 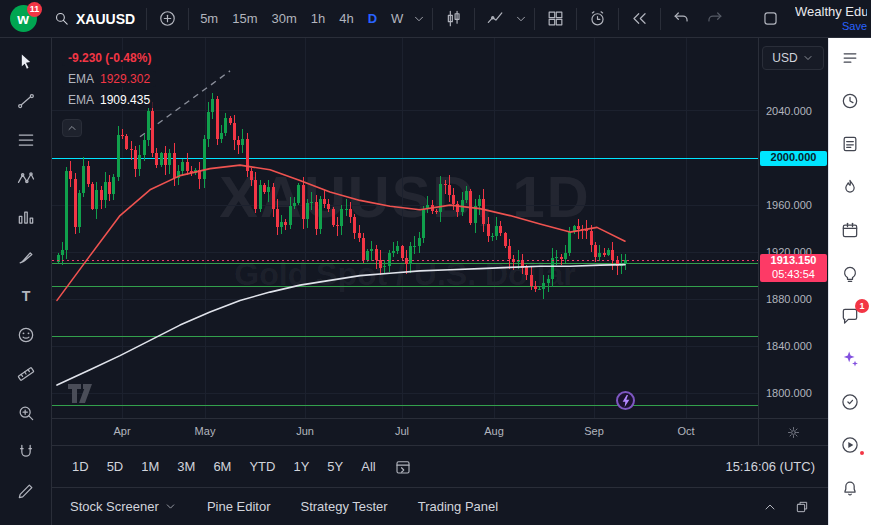 What do you see at coordinates (496, 19) in the screenshot?
I see `indicators-button` at bounding box center [496, 19].